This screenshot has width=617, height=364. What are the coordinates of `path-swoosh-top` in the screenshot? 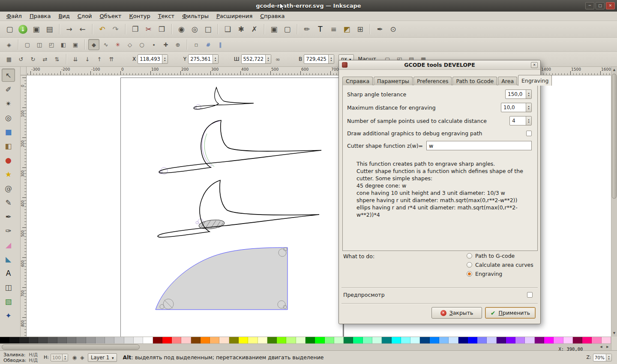 It's located at (224, 98).